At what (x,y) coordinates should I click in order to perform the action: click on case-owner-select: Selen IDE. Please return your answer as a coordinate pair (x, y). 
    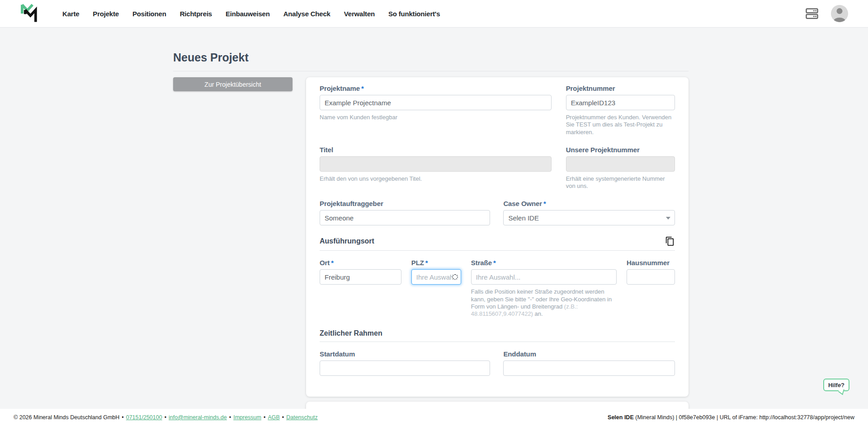
    Looking at the image, I should click on (589, 218).